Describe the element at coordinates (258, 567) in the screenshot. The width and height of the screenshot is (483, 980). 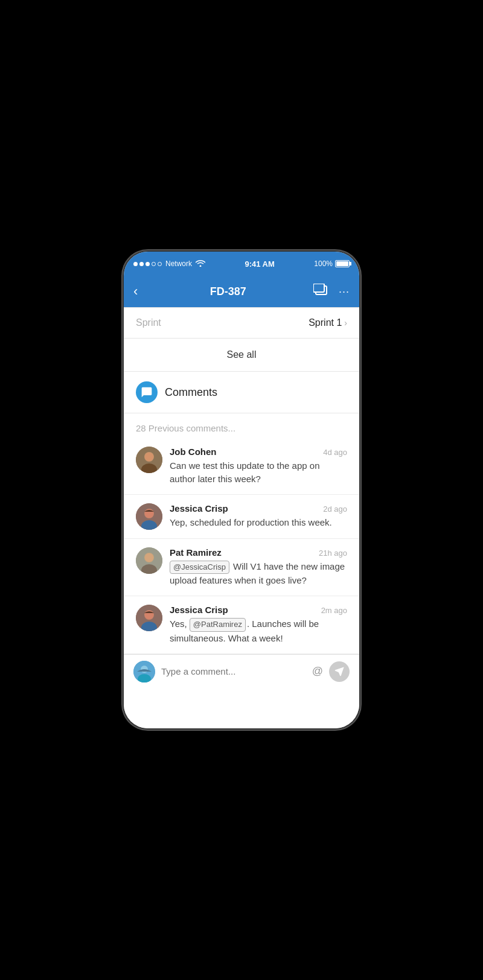
I see `comment-body: Pat Ramirez 21h ago @JessicaCrisp Will V…` at that location.